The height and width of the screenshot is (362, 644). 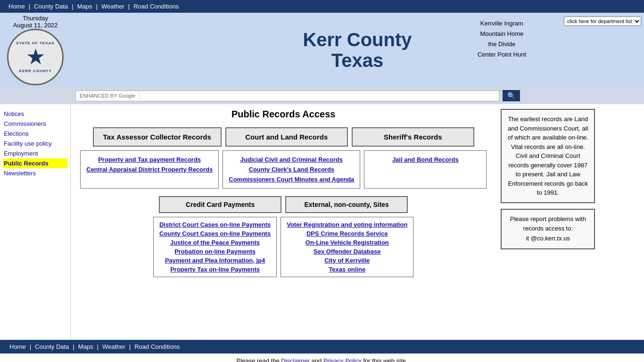 What do you see at coordinates (18, 347) in the screenshot?
I see `footer-home: Home` at bounding box center [18, 347].